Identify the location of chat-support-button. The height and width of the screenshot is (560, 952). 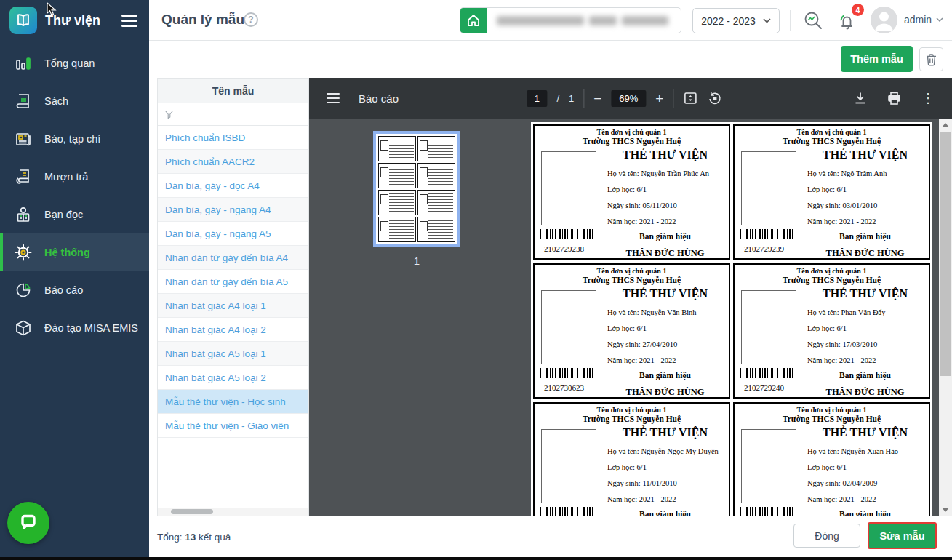
(28, 523).